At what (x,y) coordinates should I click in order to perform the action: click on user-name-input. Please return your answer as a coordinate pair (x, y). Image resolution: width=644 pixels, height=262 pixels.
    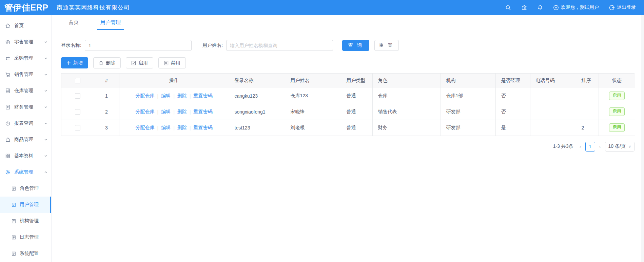
    Looking at the image, I should click on (279, 45).